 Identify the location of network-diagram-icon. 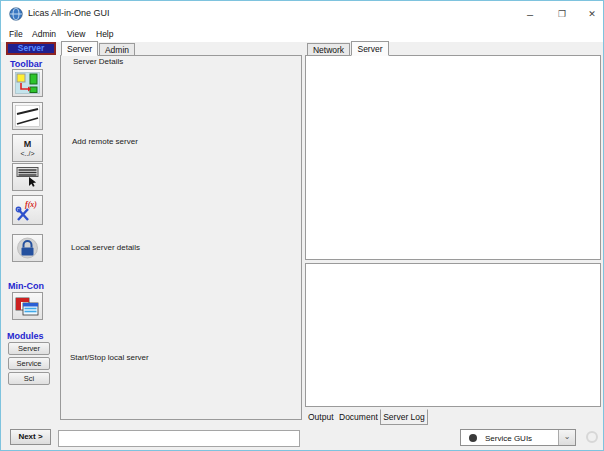
(28, 83).